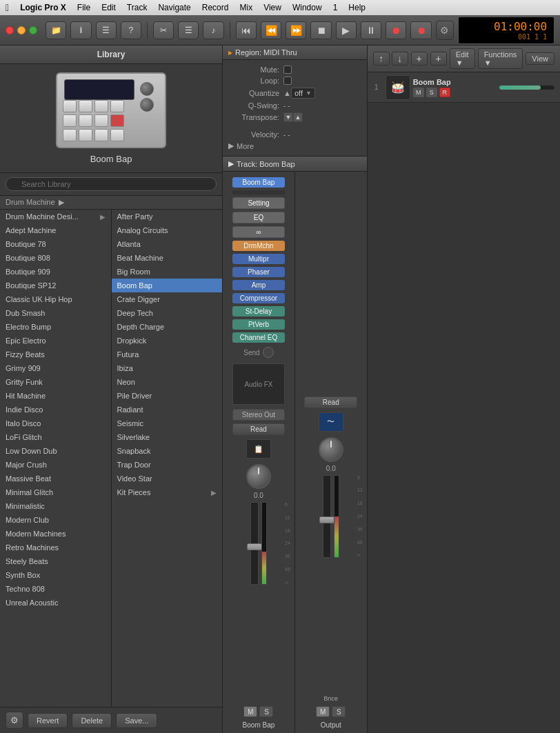  Describe the element at coordinates (439, 59) in the screenshot. I see `add-marker-btn: +` at that location.